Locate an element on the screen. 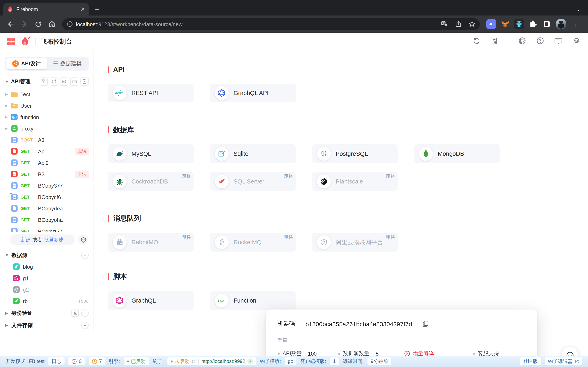 This screenshot has width=588, height=367. card-rest-api: REST REST API is located at coordinates (151, 93).